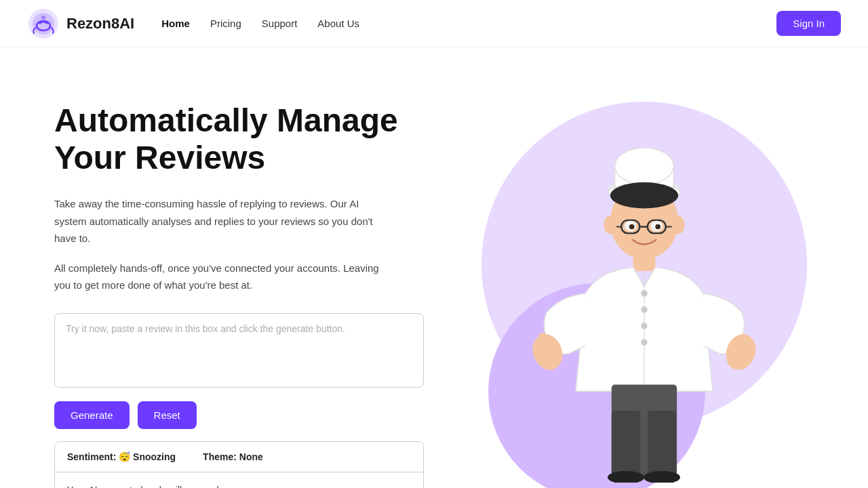 This screenshot has height=488, width=868. I want to click on nav-right: Sign In, so click(808, 23).